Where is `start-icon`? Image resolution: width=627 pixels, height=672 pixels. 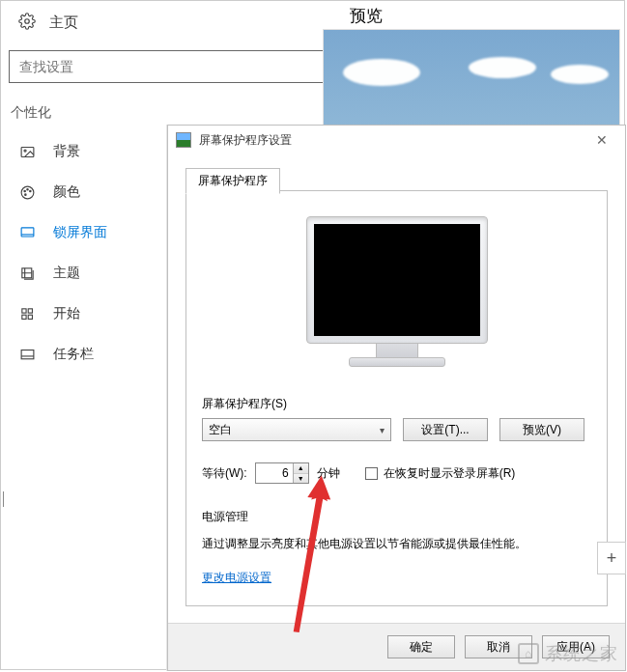
start-icon is located at coordinates (27, 315).